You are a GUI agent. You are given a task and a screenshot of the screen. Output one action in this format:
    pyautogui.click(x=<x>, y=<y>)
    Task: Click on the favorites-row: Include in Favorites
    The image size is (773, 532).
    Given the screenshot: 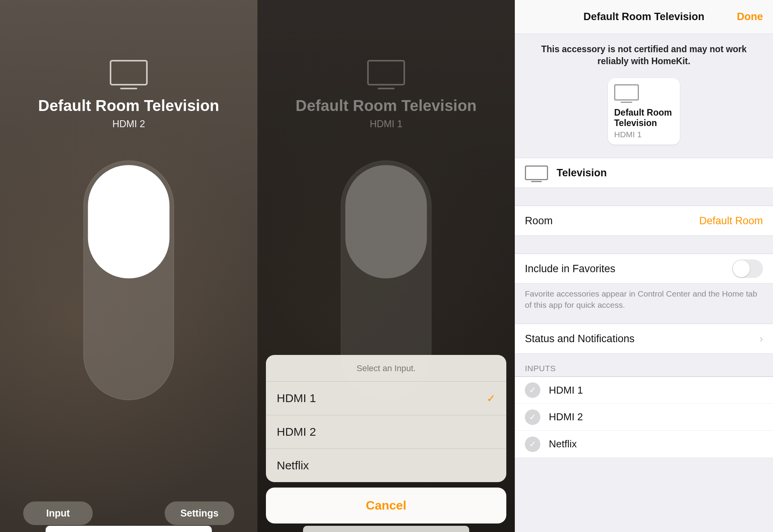 What is the action you would take?
    pyautogui.click(x=644, y=269)
    